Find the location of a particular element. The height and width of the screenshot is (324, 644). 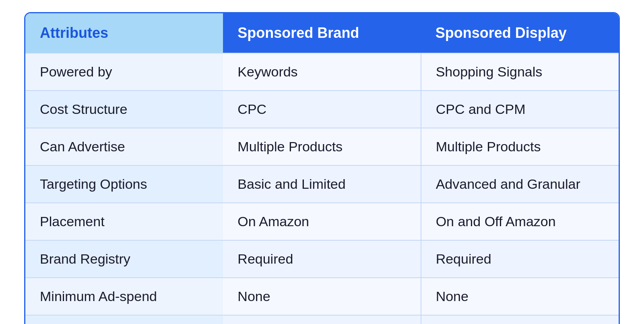

table-row: Powered byKeywordsShopping Signals is located at coordinates (322, 72).